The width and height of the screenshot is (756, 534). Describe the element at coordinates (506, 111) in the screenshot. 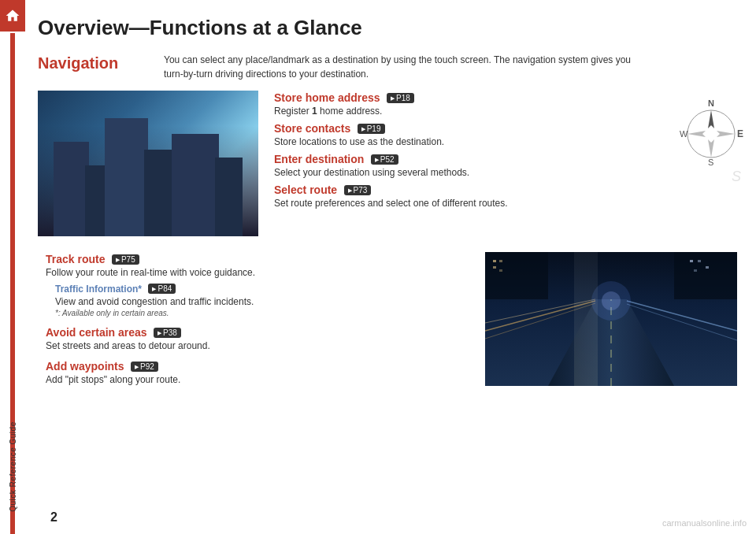

I see `feature-desc-store-home: Register 1 home address.` at that location.